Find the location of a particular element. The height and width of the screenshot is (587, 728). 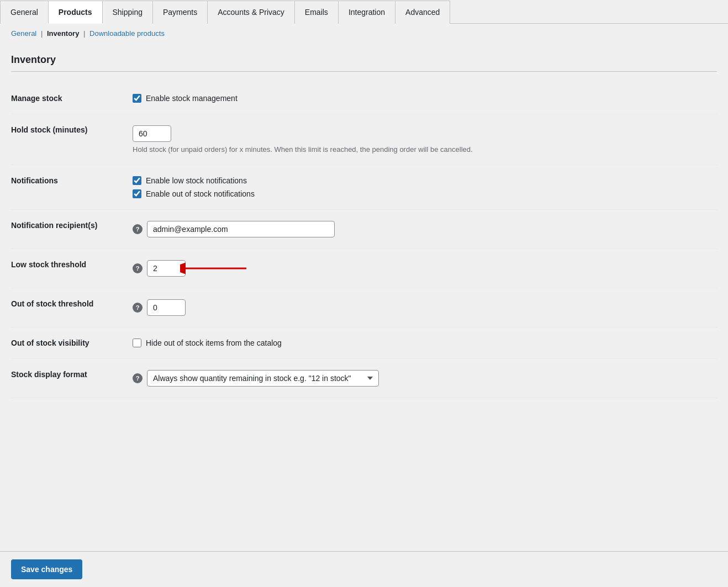

breadcrumb-separator2: | is located at coordinates (84, 33).